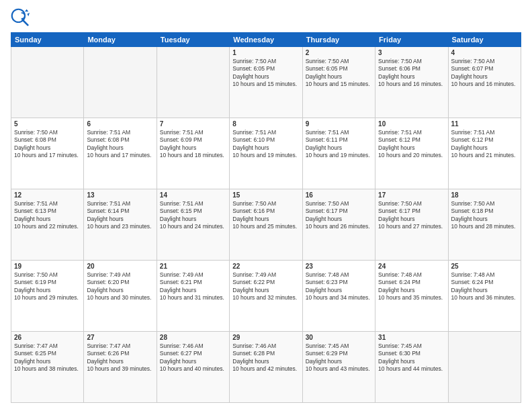  Describe the element at coordinates (47, 216) in the screenshot. I see `cell-content: Sunrise: 7:51 AMSunset: 6:13 PMDaylight …` at that location.